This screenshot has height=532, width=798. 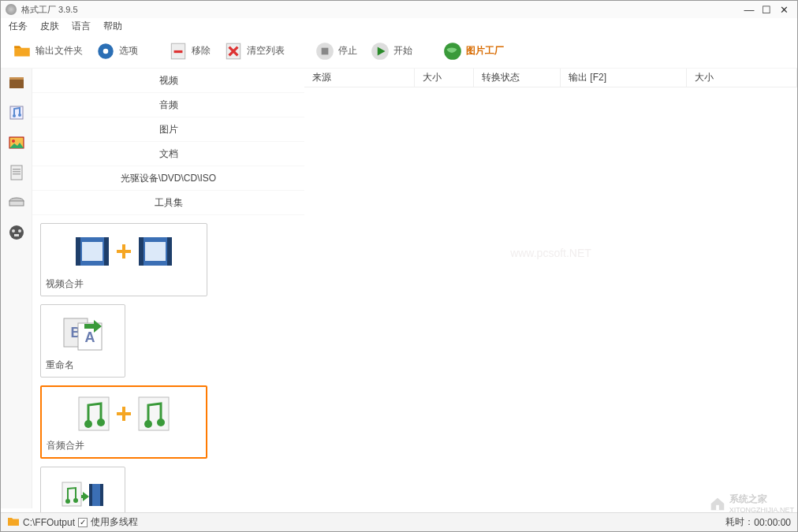 What do you see at coordinates (17, 288) in the screenshot?
I see `left-icon-bar` at bounding box center [17, 288].